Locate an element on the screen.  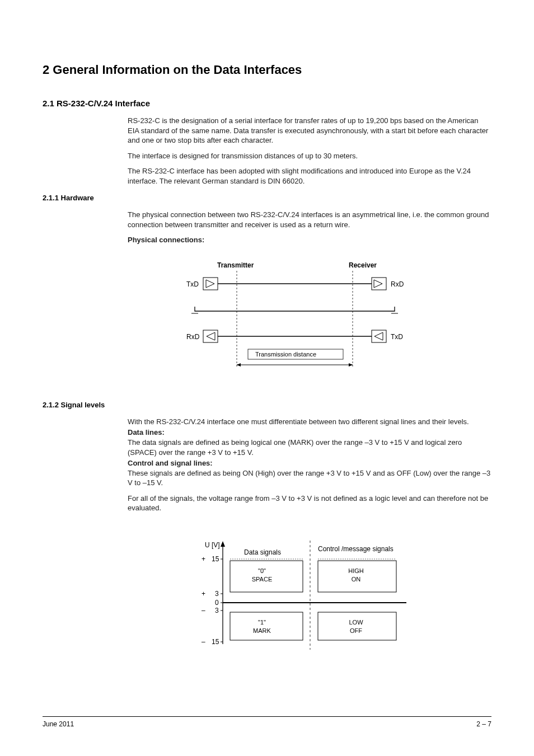
box-label: OFF is located at coordinates (356, 631).